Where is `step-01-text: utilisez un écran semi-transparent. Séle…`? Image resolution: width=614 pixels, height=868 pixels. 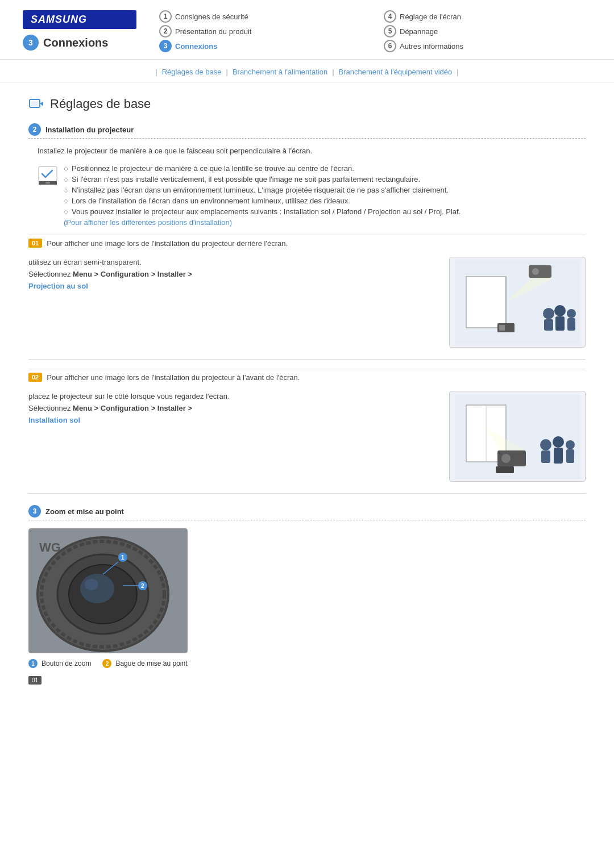
step-01-text: utilisez un écran semi-transparent. Séle… is located at coordinates (233, 302).